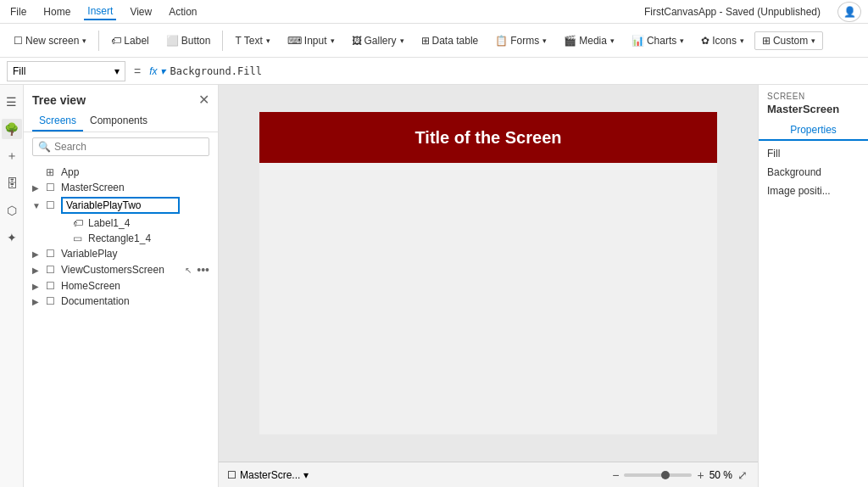 The height and width of the screenshot is (487, 868). I want to click on fit-screen-button: ⤢, so click(743, 475).